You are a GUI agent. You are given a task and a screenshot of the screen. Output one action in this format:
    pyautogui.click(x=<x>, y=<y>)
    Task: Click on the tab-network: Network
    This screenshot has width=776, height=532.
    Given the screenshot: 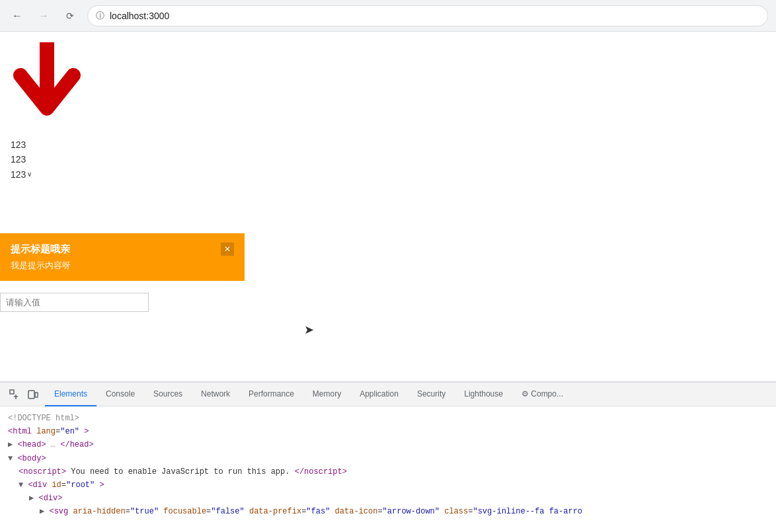 What is the action you would take?
    pyautogui.click(x=215, y=395)
    